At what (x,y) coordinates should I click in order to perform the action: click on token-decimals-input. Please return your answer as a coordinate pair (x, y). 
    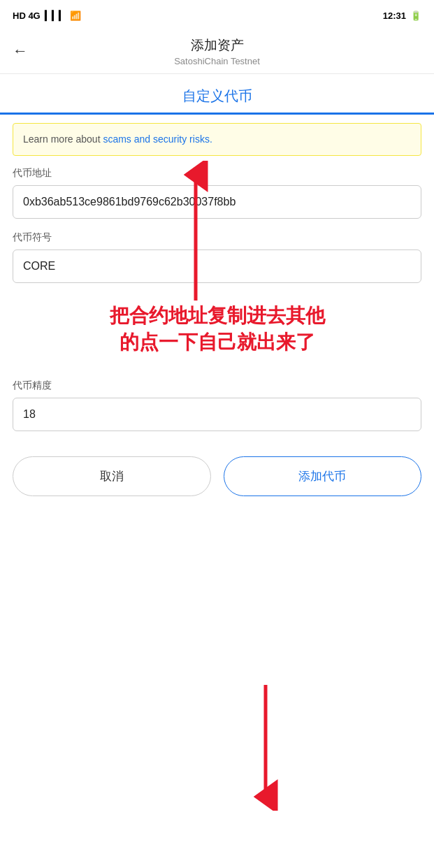
    Looking at the image, I should click on (217, 414).